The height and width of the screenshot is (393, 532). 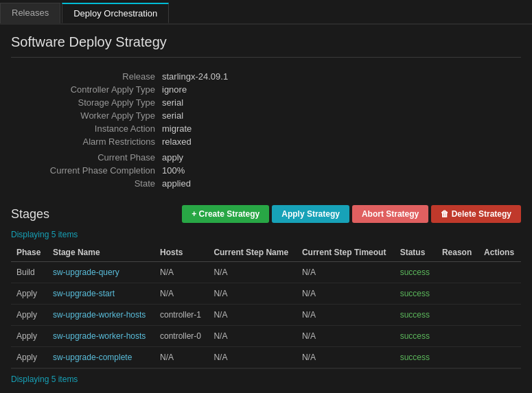 What do you see at coordinates (266, 358) in the screenshot?
I see `table-row: Applysw-upgrade-completeN/AN/AN/Asuccess` at bounding box center [266, 358].